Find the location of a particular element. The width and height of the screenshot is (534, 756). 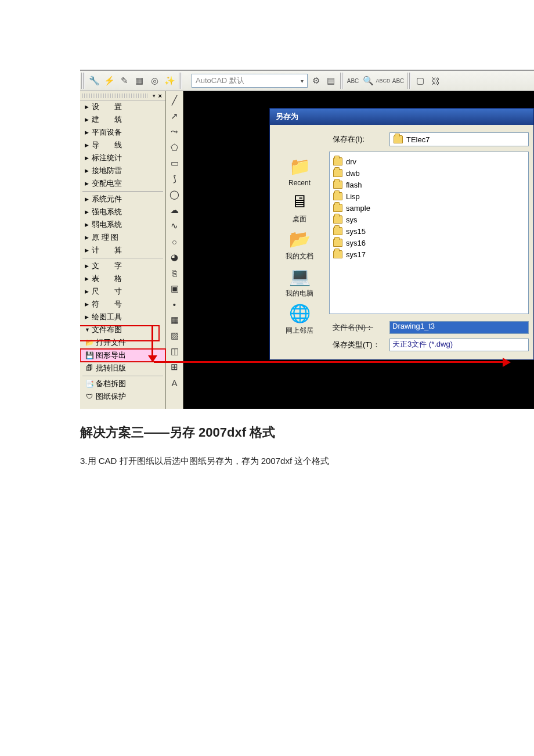

tree-label: 尺 寸 is located at coordinates (107, 291).